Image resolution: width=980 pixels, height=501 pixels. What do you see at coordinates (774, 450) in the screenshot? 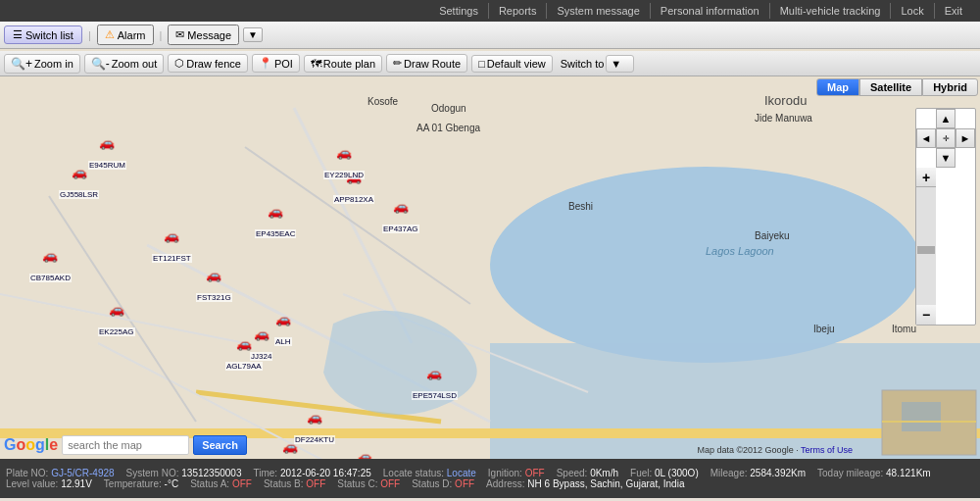
I see `map-attribution: Map data ©2012 Google · Terms of Use` at bounding box center [774, 450].